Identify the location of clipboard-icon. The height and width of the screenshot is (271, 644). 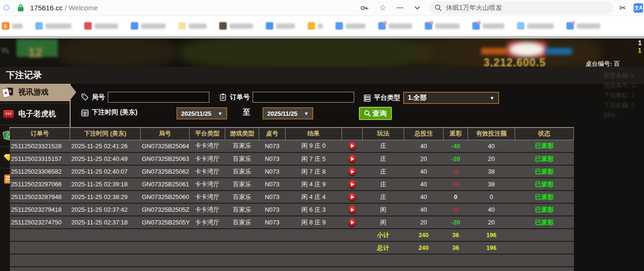
(223, 97).